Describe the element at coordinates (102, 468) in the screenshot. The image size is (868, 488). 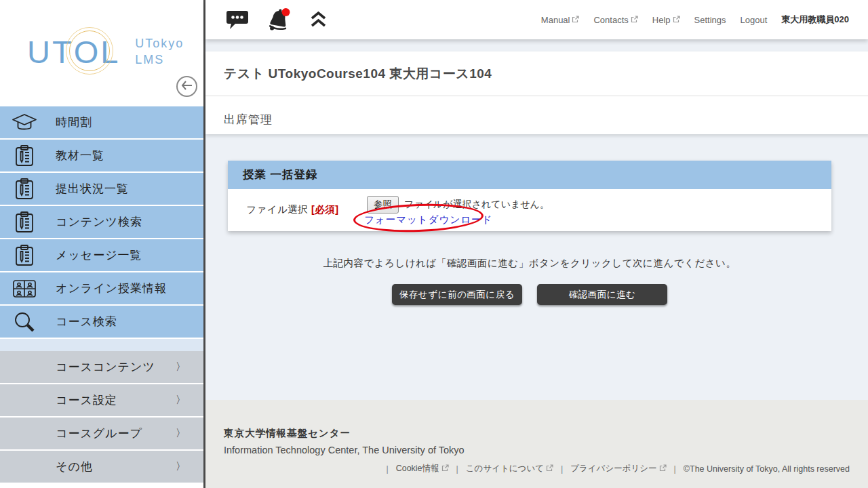
I see `sidebar-item-others: その他 〉` at that location.